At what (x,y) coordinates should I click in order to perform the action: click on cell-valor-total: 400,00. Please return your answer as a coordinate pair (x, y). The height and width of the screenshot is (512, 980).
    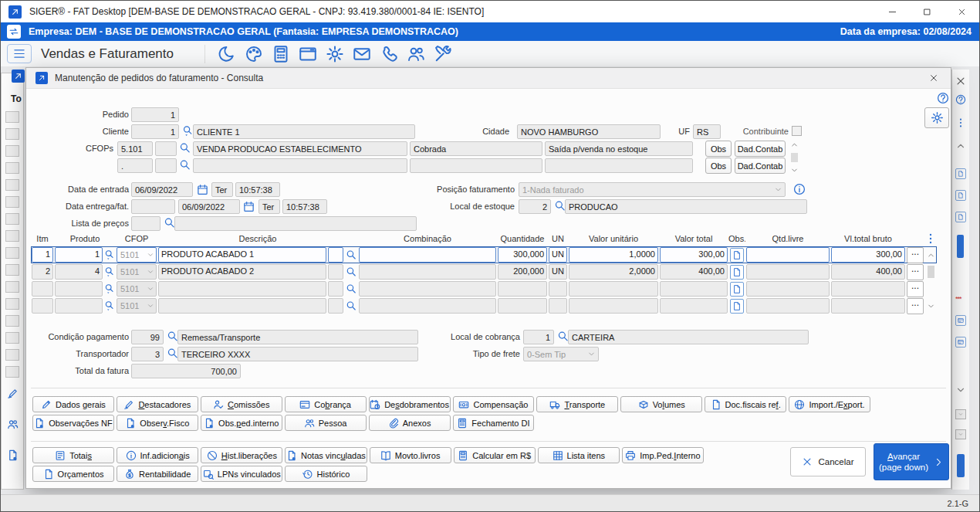
    Looking at the image, I should click on (694, 272).